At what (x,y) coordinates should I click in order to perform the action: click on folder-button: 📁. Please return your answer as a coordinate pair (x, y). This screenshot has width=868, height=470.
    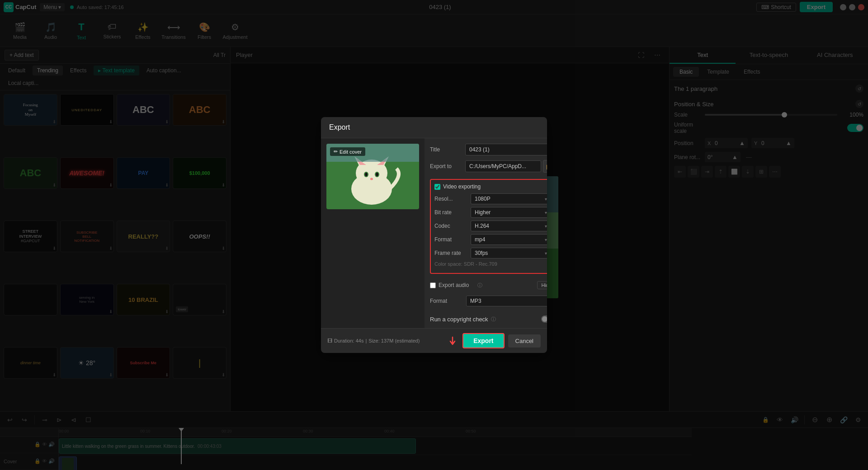
    Looking at the image, I should click on (545, 166).